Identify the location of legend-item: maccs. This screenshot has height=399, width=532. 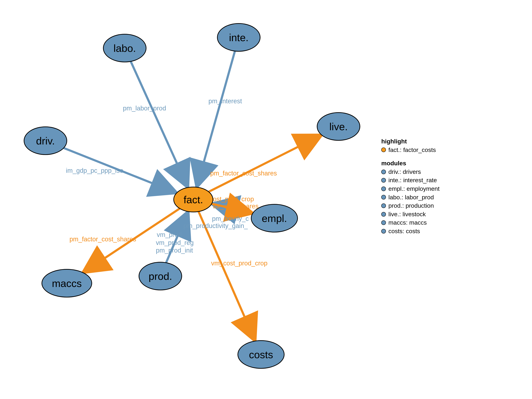
(410, 223).